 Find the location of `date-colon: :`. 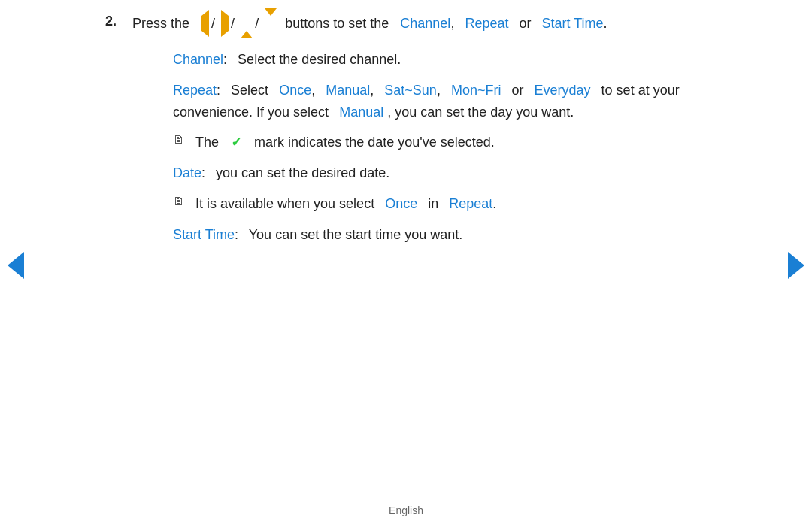

date-colon: : is located at coordinates (203, 173).